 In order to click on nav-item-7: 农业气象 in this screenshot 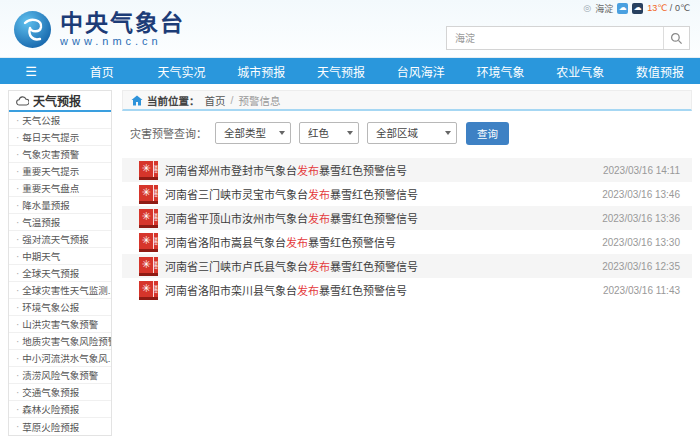, I will do `click(581, 71)`.